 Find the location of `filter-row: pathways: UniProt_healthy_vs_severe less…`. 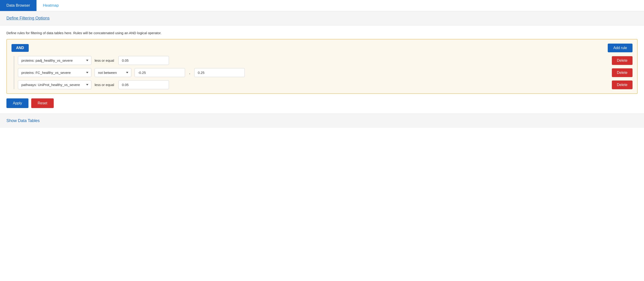

filter-row: pathways: UniProt_healthy_vs_severe less… is located at coordinates (325, 85).